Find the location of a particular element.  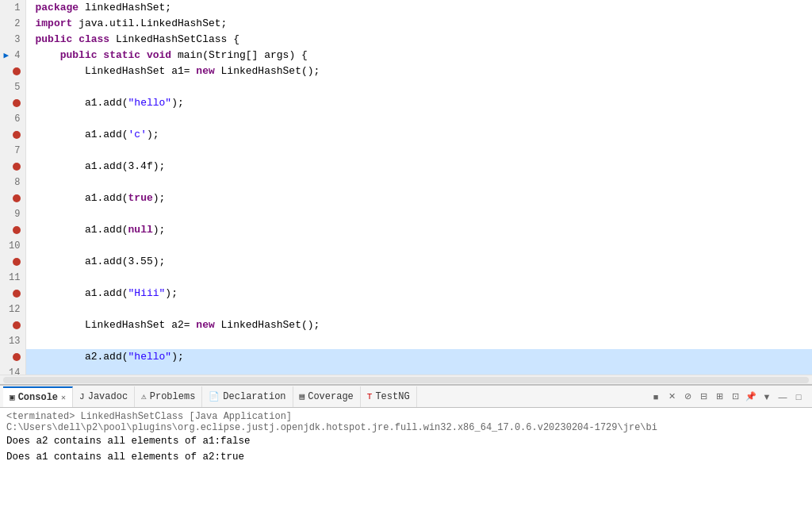

problems-icon: ⚠ is located at coordinates (144, 397).